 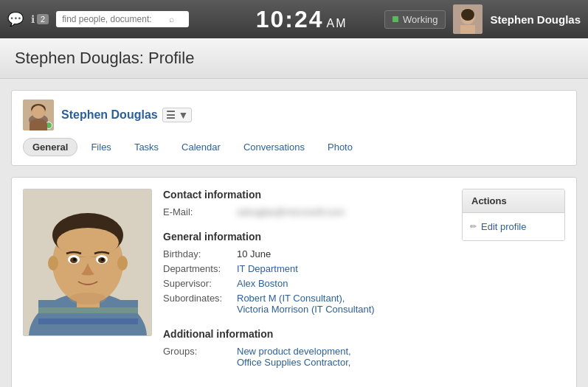 What do you see at coordinates (340, 147) in the screenshot?
I see `tab-photo: Photo` at bounding box center [340, 147].